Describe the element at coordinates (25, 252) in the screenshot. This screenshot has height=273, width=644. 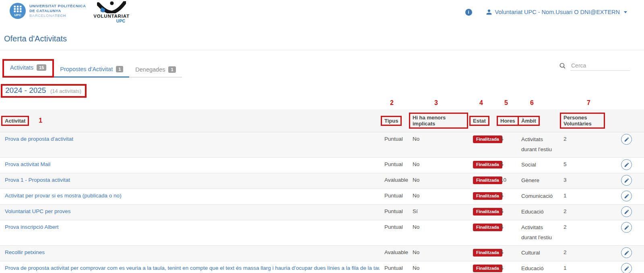
I see `activity-link: Recollir petxines` at that location.